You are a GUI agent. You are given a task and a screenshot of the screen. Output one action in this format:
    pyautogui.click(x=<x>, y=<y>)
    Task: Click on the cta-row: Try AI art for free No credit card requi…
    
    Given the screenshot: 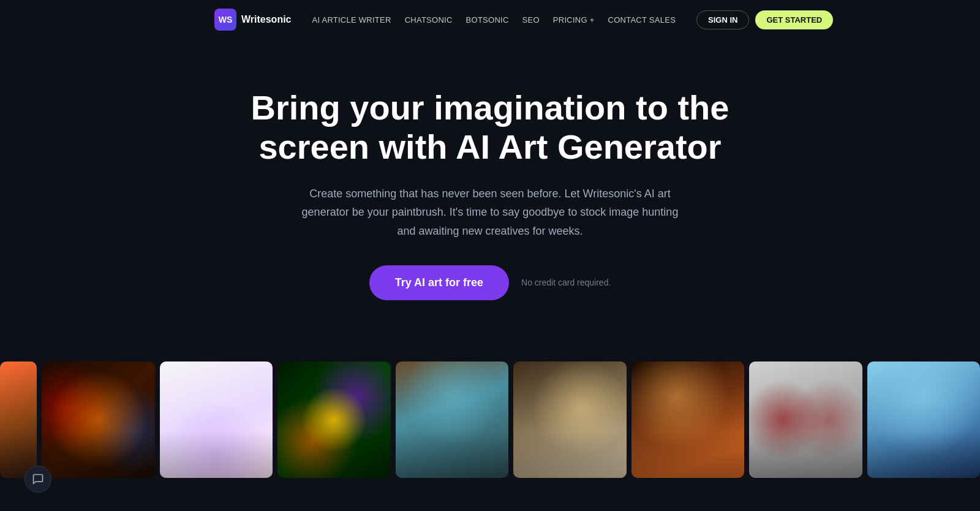 What is the action you would take?
    pyautogui.click(x=490, y=283)
    